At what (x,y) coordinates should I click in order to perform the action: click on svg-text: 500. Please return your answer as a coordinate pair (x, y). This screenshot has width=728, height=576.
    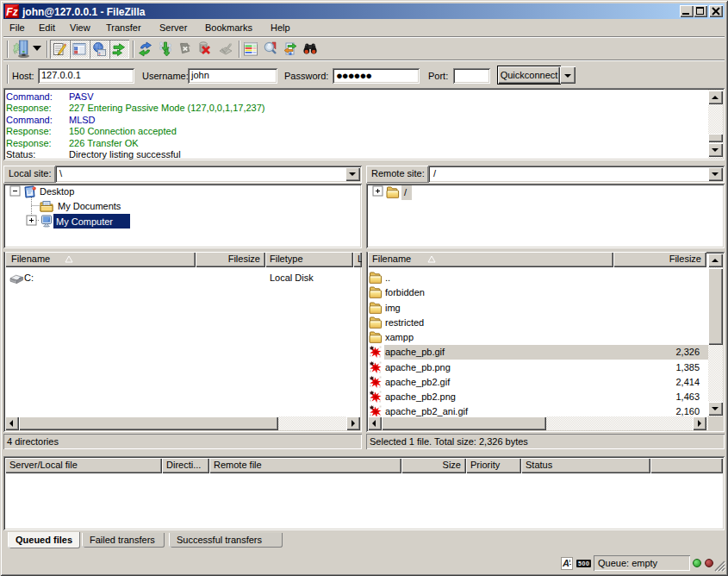
    Looking at the image, I should click on (584, 564).